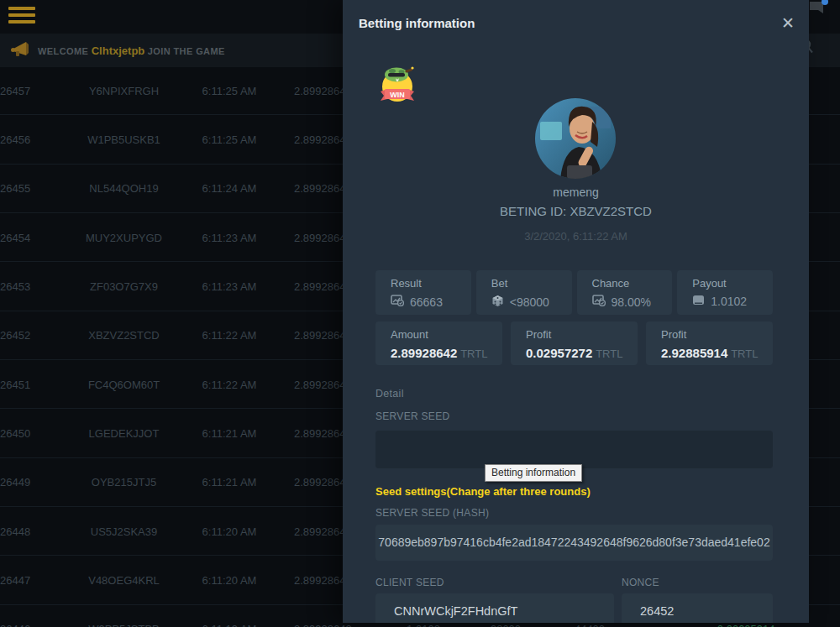 Image resolution: width=840 pixels, height=627 pixels. Describe the element at coordinates (609, 354) in the screenshot. I see `profit-currency: TRTL` at that location.